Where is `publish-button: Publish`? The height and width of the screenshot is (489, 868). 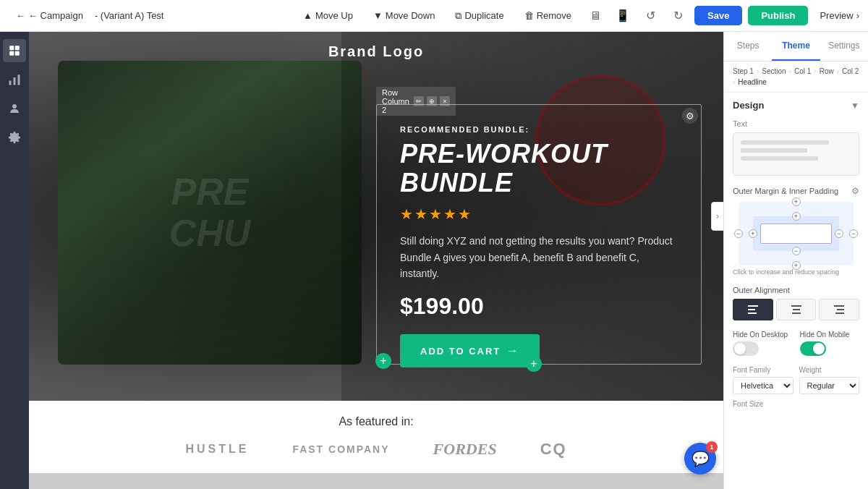 publish-button: Publish is located at coordinates (778, 16).